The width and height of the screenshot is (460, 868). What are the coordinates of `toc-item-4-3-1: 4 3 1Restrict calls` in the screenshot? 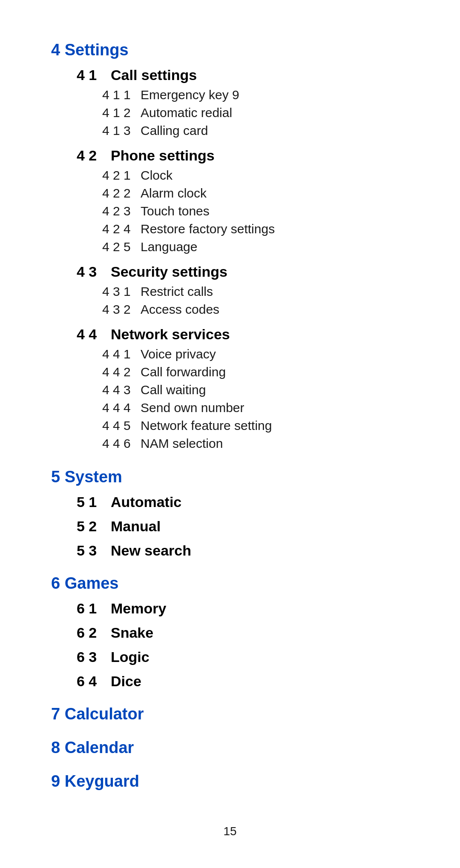 It's located at (230, 292).